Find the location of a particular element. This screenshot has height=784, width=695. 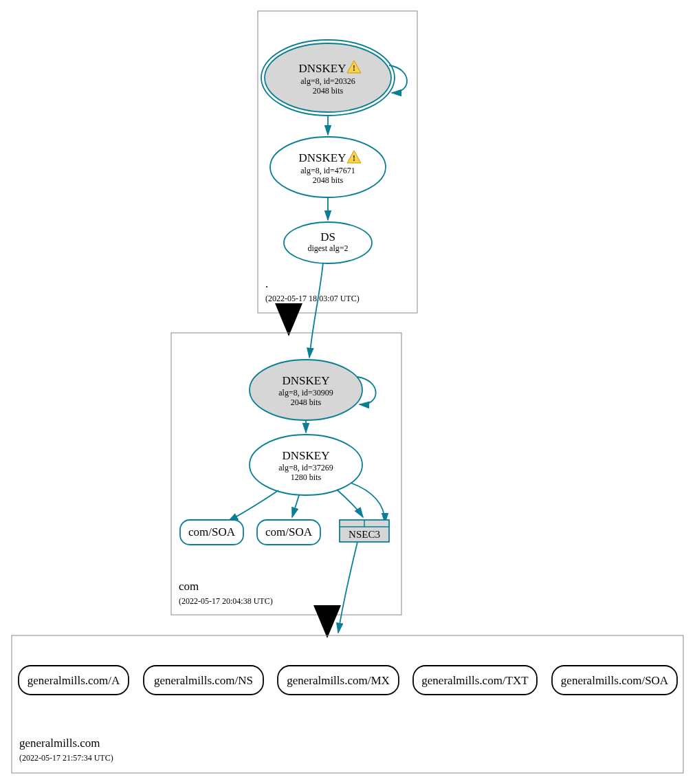

root-ds-l1: digest alg=2 is located at coordinates (327, 248).